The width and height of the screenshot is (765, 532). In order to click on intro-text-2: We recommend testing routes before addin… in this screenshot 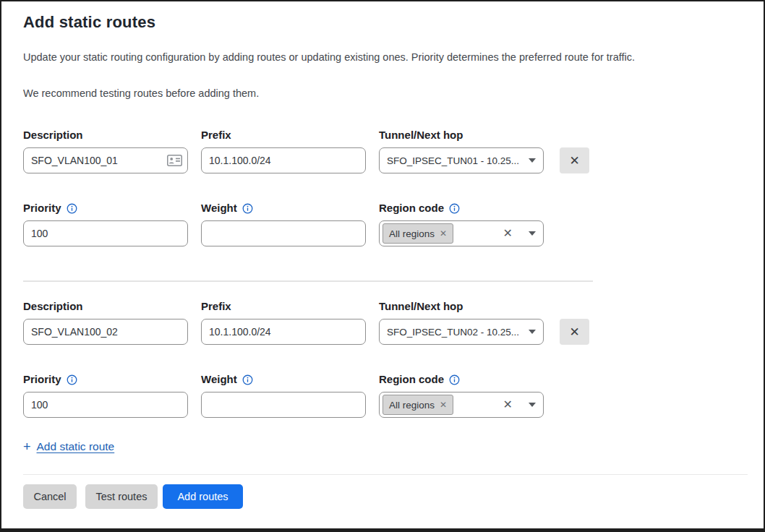, I will do `click(385, 93)`.